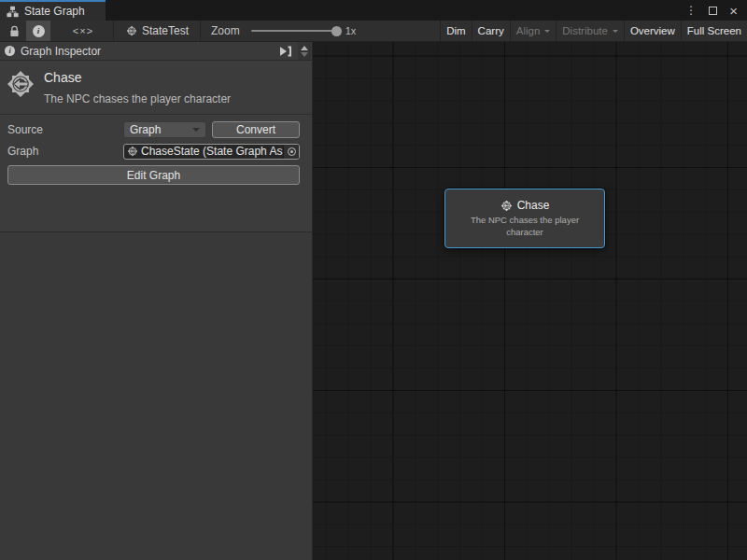 Image resolution: width=747 pixels, height=560 pixels. I want to click on inspector-header: i Graph Inspector, so click(156, 51).